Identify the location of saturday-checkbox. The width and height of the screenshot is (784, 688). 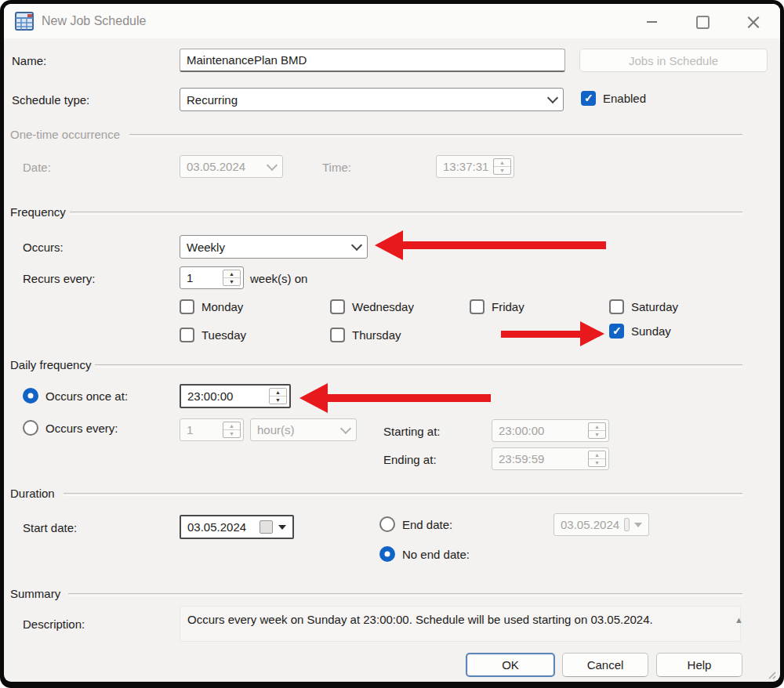
(616, 307).